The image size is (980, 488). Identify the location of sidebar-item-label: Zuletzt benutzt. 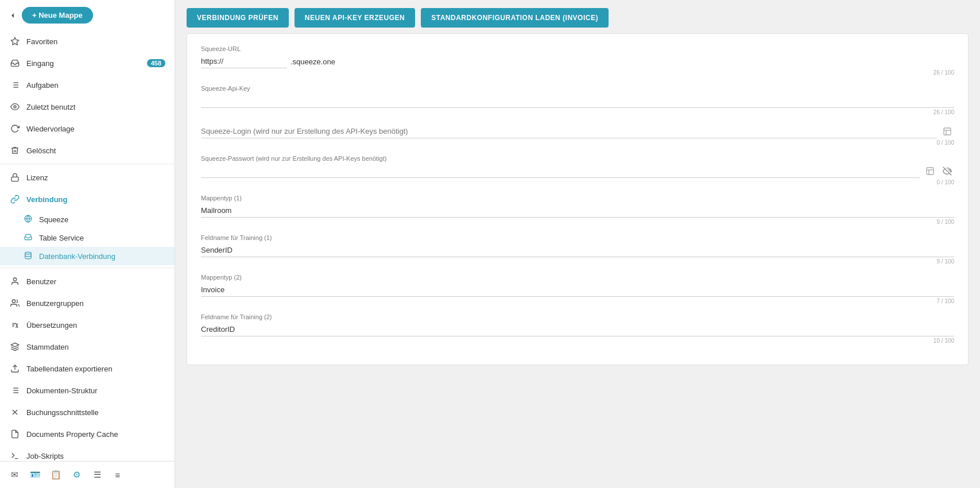
(51, 107).